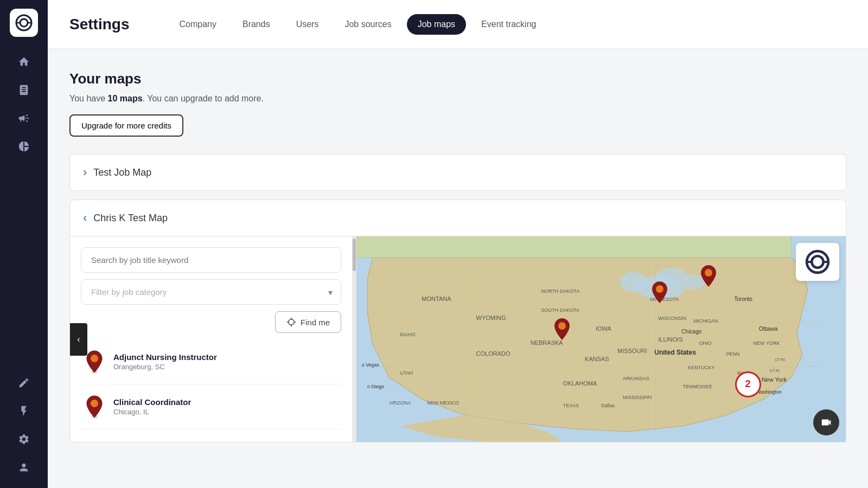 The image size is (868, 488). I want to click on chevron-down-icon: ‹, so click(85, 218).